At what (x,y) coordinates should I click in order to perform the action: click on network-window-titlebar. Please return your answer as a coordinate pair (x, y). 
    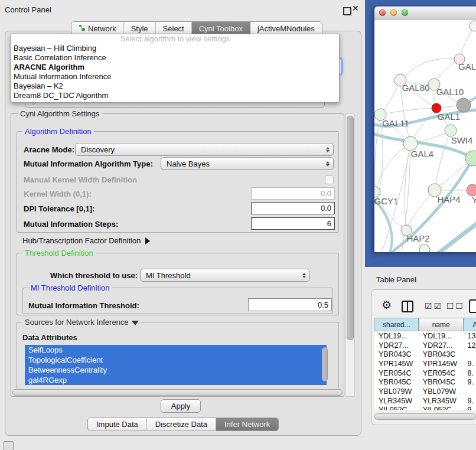
    Looking at the image, I should click on (425, 13).